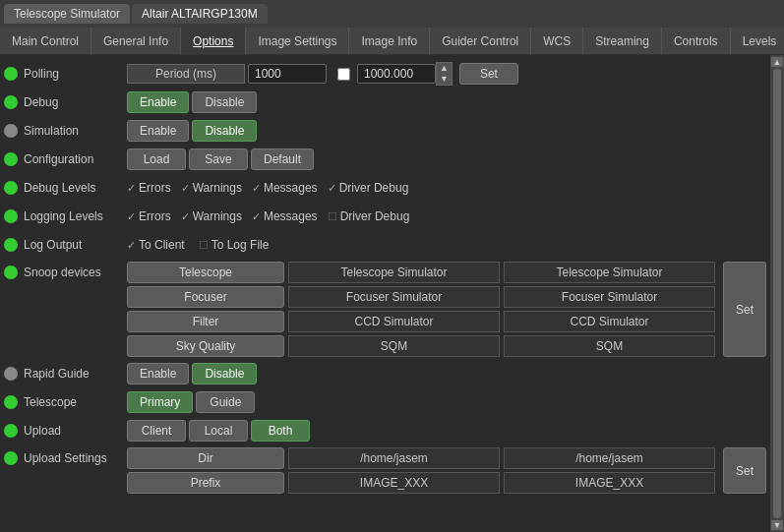 The width and height of the screenshot is (784, 532). Describe the element at coordinates (206, 483) in the screenshot. I see `upload-prefix-btn: Prefix` at that location.